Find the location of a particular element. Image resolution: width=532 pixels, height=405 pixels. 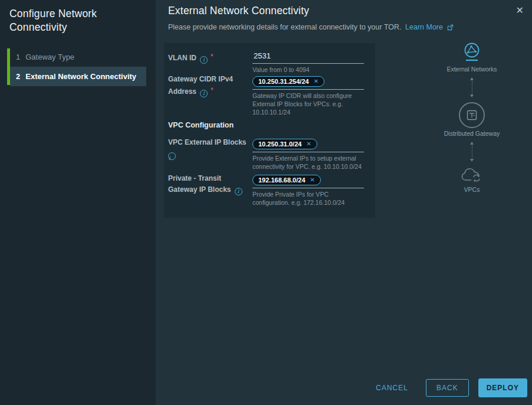

gateway-cidr-input: 10.250.31.254/24 ✕ is located at coordinates (308, 83).